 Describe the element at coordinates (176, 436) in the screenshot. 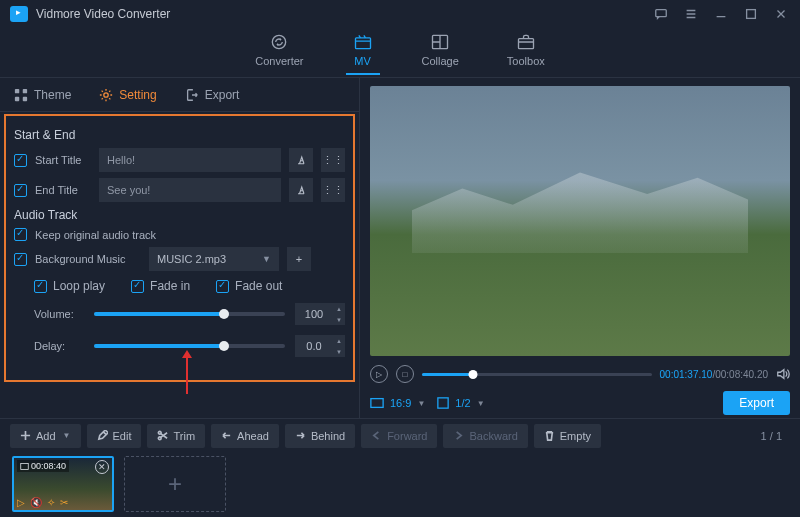

I see `trim-button: Trim` at that location.